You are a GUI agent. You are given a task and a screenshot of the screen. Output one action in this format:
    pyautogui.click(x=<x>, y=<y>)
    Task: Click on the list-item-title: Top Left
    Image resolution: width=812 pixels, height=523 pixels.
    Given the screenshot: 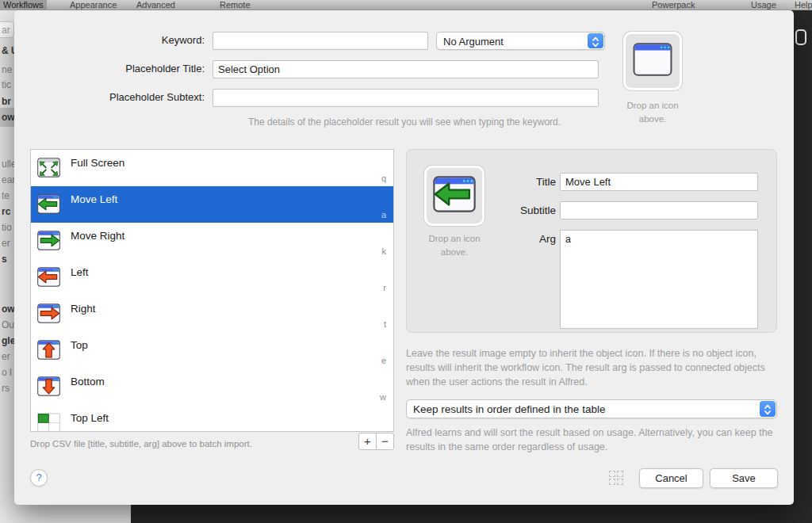 What is the action you would take?
    pyautogui.click(x=90, y=418)
    